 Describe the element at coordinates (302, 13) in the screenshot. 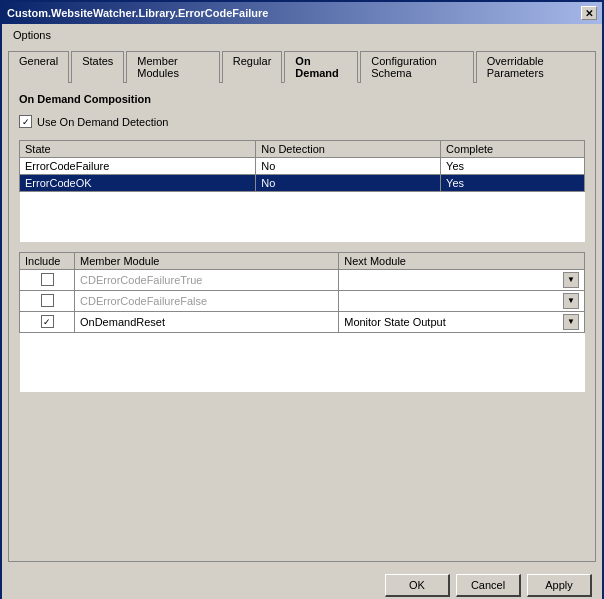

I see `title-bar: Custom.WebsiteWatcher.Library.ErrorCodeF…` at that location.